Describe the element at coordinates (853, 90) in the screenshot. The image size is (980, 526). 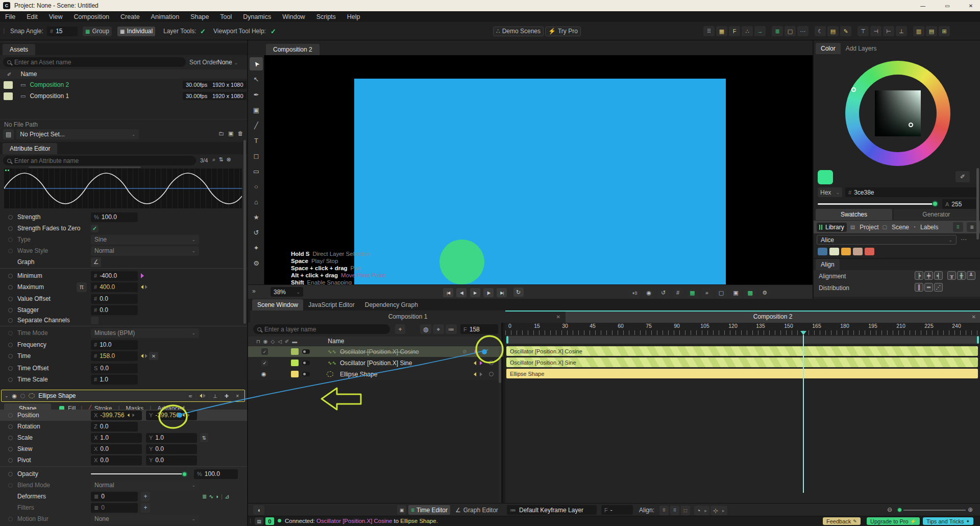
I see `hue-marker` at that location.